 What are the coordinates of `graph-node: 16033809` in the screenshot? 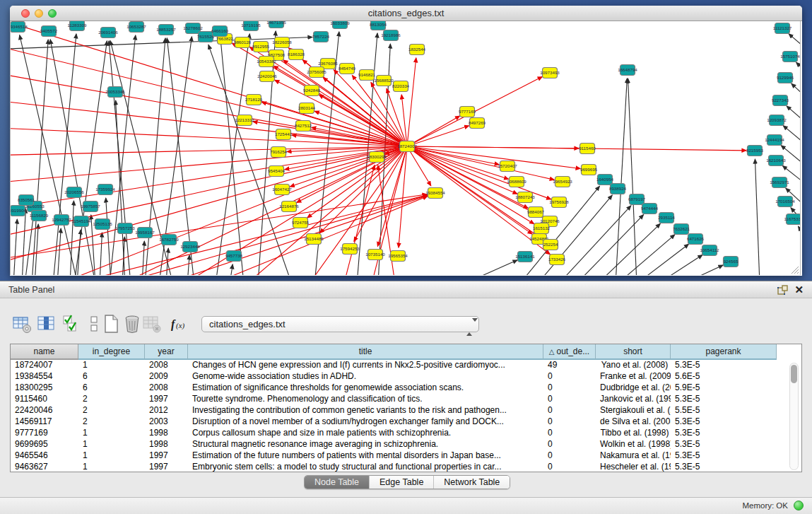 It's located at (340, 25).